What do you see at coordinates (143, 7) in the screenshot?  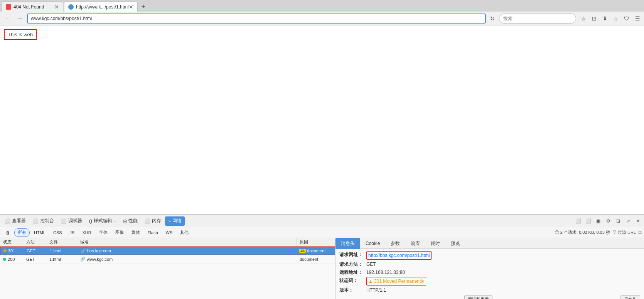 I see `new-tab-button: +` at bounding box center [143, 7].